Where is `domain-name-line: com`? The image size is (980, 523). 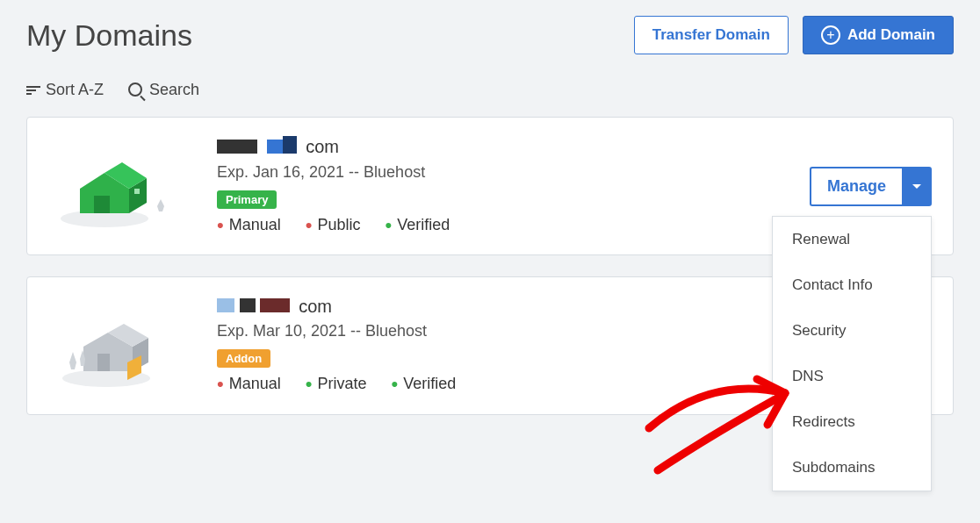 domain-name-line: com is located at coordinates (513, 147).